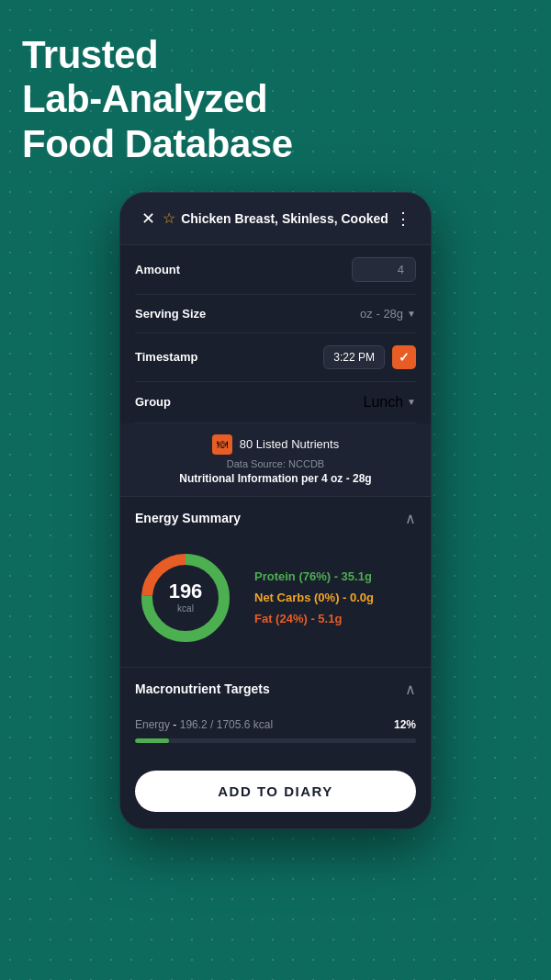  I want to click on kcal-value: 196, so click(186, 591).